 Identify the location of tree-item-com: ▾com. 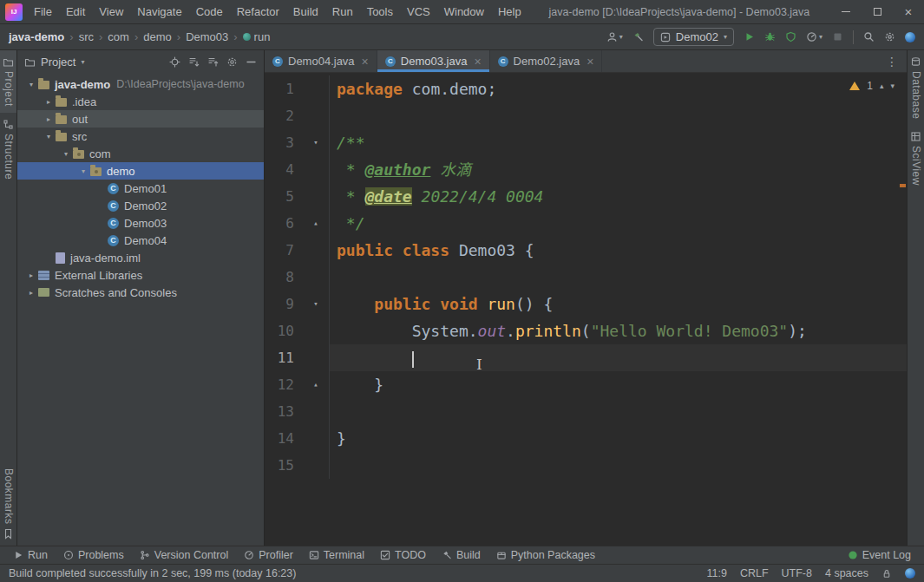
(141, 154).